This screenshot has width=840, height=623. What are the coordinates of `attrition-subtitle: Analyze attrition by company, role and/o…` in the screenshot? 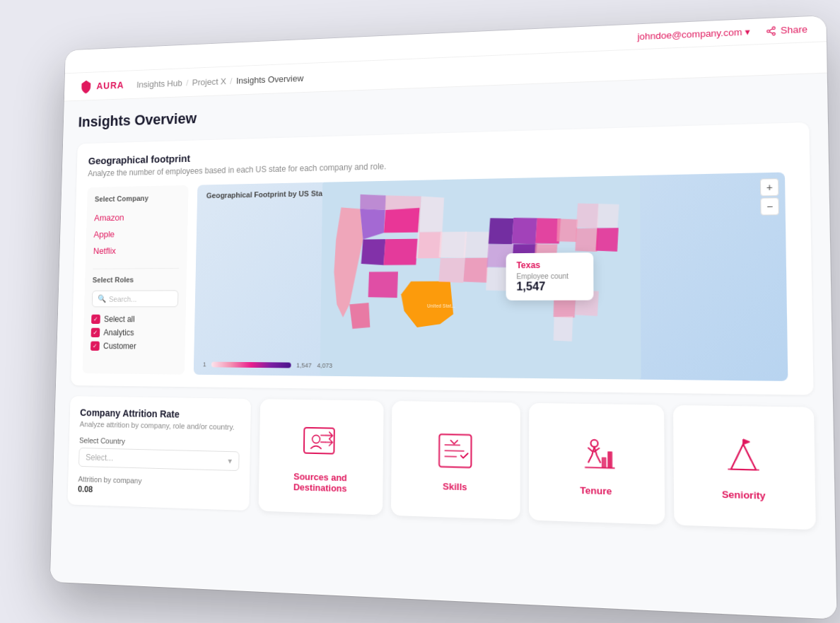 It's located at (160, 425).